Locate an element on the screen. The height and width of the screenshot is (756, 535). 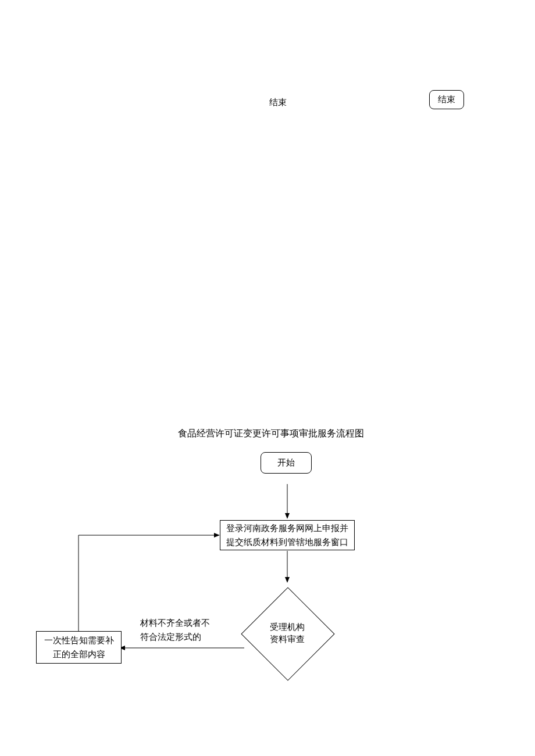
arrow-decision-to-inform is located at coordinates (186, 651).